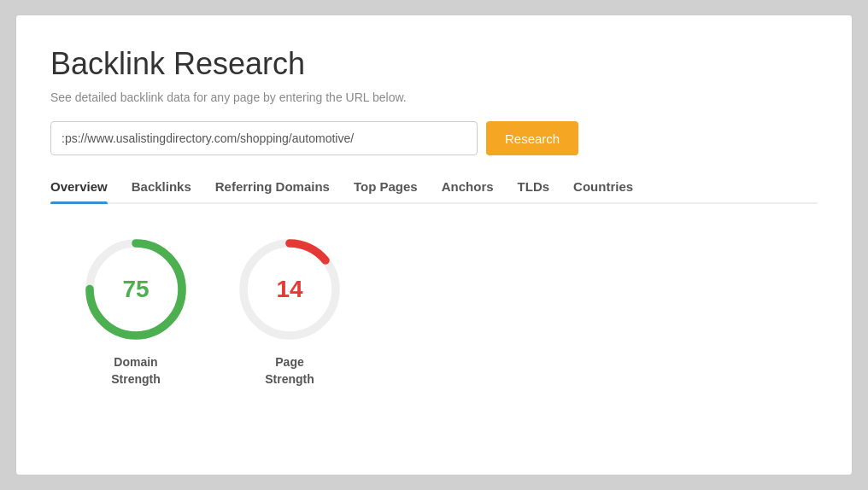  I want to click on page-strength-value: 14, so click(289, 289).